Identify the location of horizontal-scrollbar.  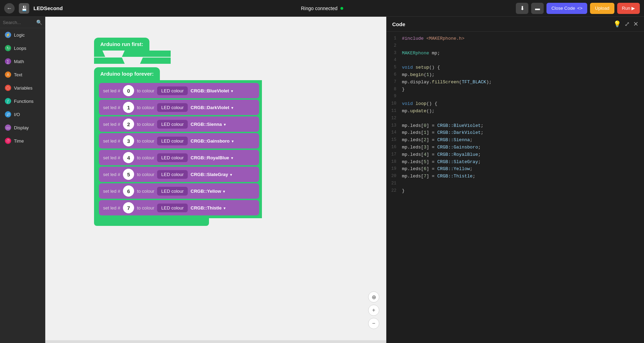
(216, 342).